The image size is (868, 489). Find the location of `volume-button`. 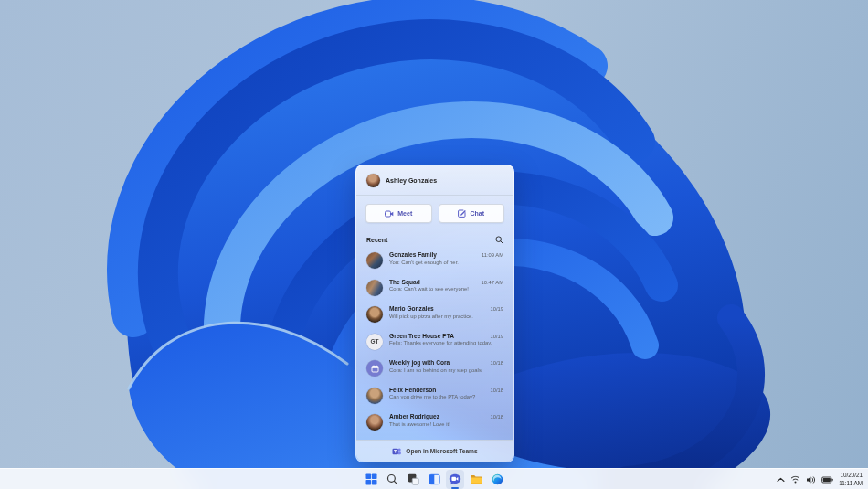

volume-button is located at coordinates (811, 480).